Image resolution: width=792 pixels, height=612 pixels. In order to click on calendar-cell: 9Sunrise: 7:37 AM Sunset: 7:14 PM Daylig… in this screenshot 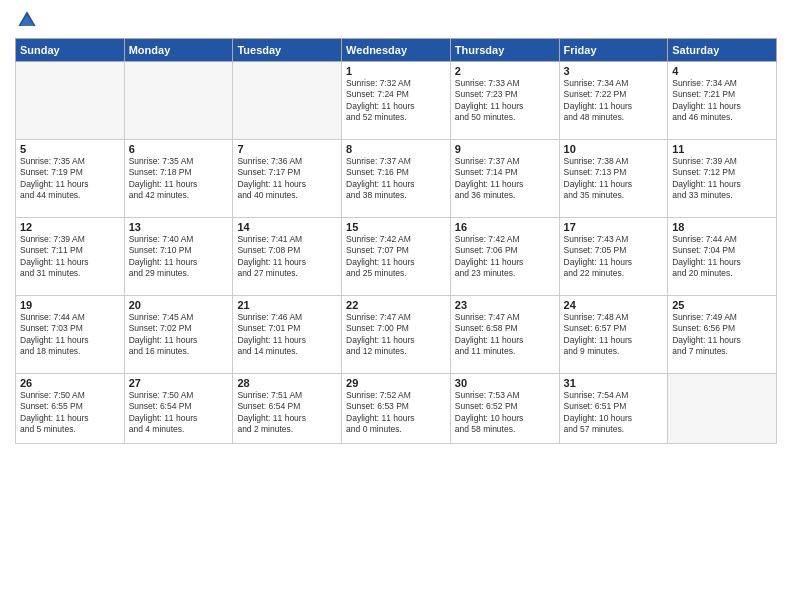, I will do `click(504, 179)`.